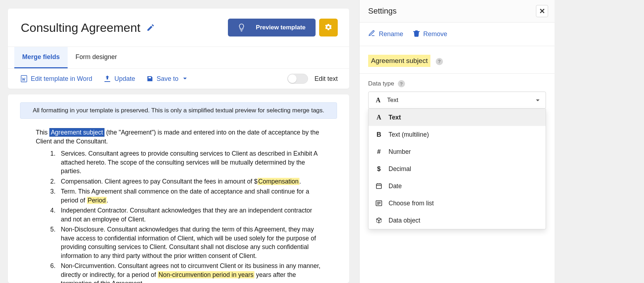 The height and width of the screenshot is (283, 644). What do you see at coordinates (189, 182) in the screenshot?
I see `list-item: Compensation. Client agrees to pay Consu…` at bounding box center [189, 182].